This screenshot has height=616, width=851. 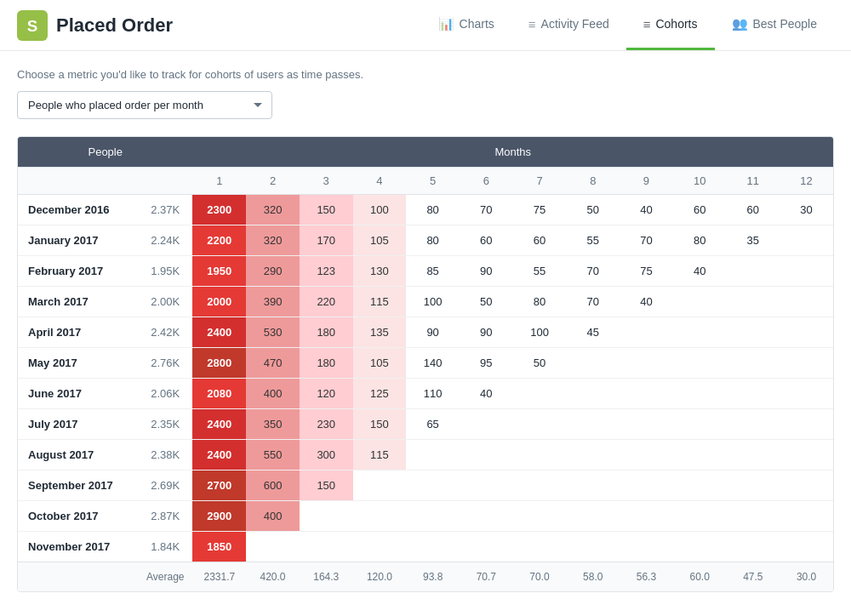 What do you see at coordinates (380, 394) in the screenshot?
I see `data-cell: 125` at bounding box center [380, 394].